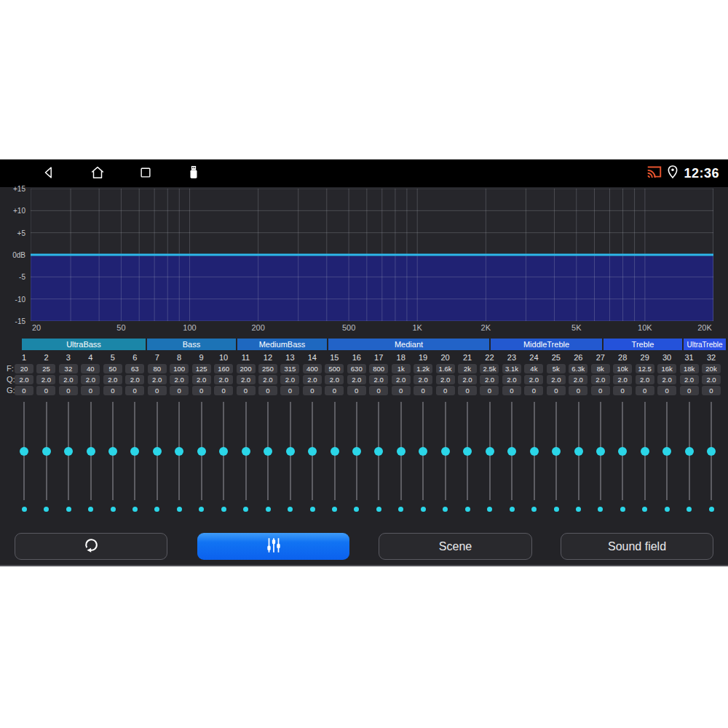 The height and width of the screenshot is (728, 728). Describe the element at coordinates (98, 173) in the screenshot. I see `home-button` at that location.